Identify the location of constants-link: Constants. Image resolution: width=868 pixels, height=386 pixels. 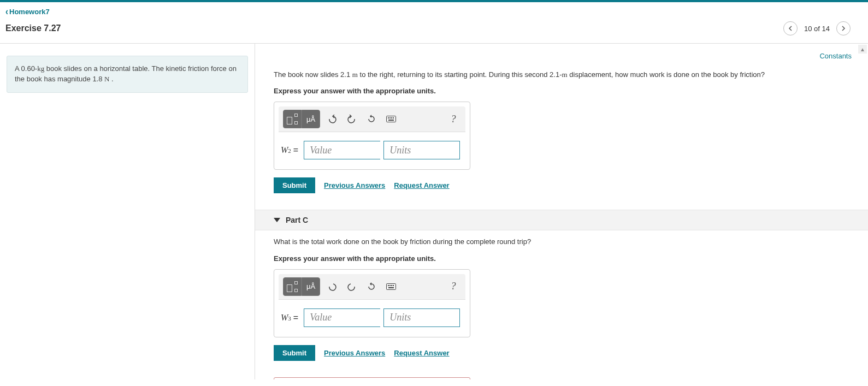
(836, 56).